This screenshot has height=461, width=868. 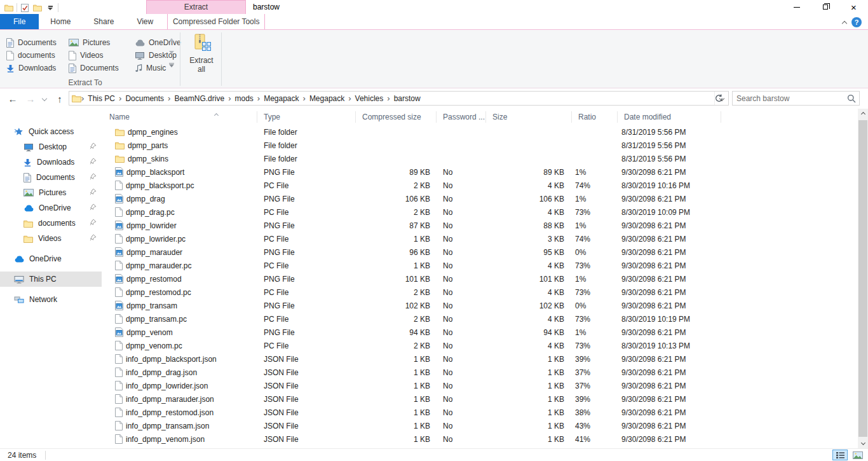 What do you see at coordinates (51, 223) in the screenshot?
I see `sidebar-item-documents: documents` at bounding box center [51, 223].